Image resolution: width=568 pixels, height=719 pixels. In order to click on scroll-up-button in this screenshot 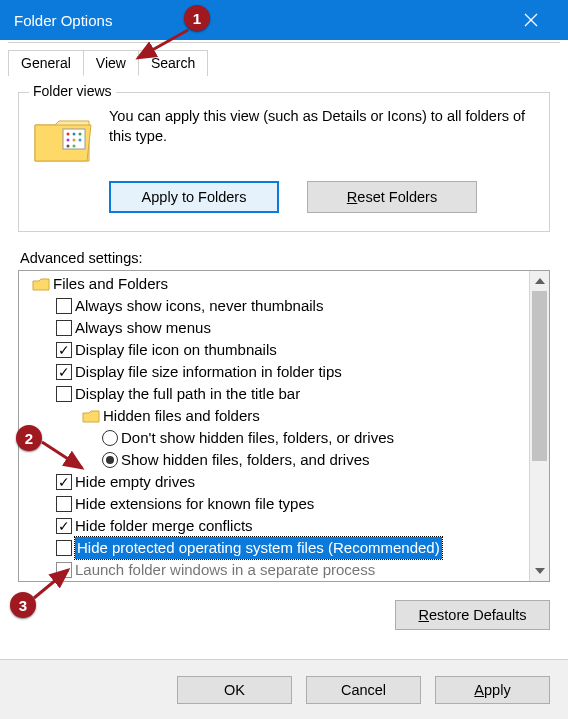, I will do `click(540, 281)`.